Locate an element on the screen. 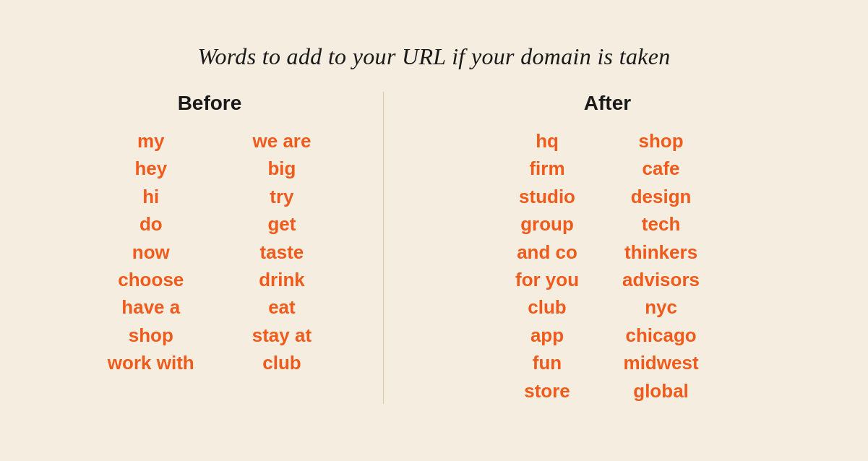 The image size is (868, 461). list-item: app is located at coordinates (547, 335).